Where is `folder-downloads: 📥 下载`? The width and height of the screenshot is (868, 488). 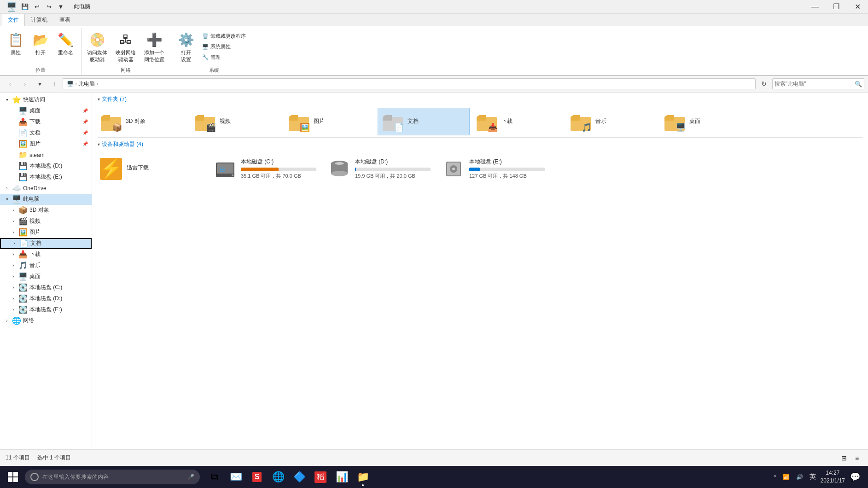 folder-downloads: 📥 下载 is located at coordinates (518, 122).